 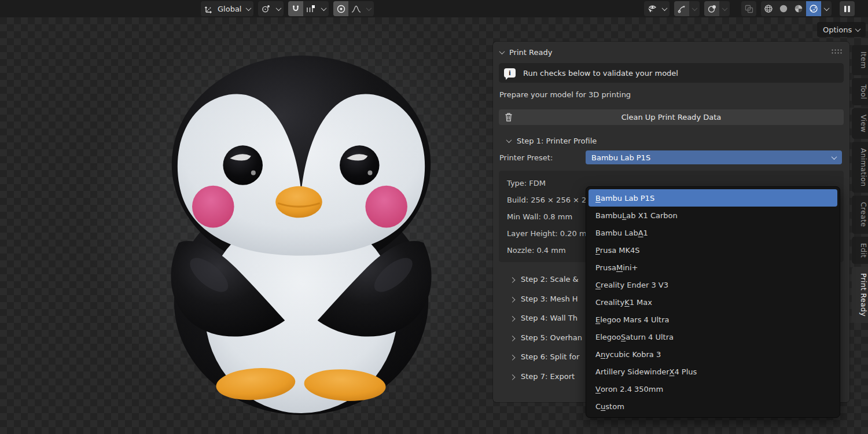 What do you see at coordinates (341, 9) in the screenshot?
I see `proportional-editing-toggle` at bounding box center [341, 9].